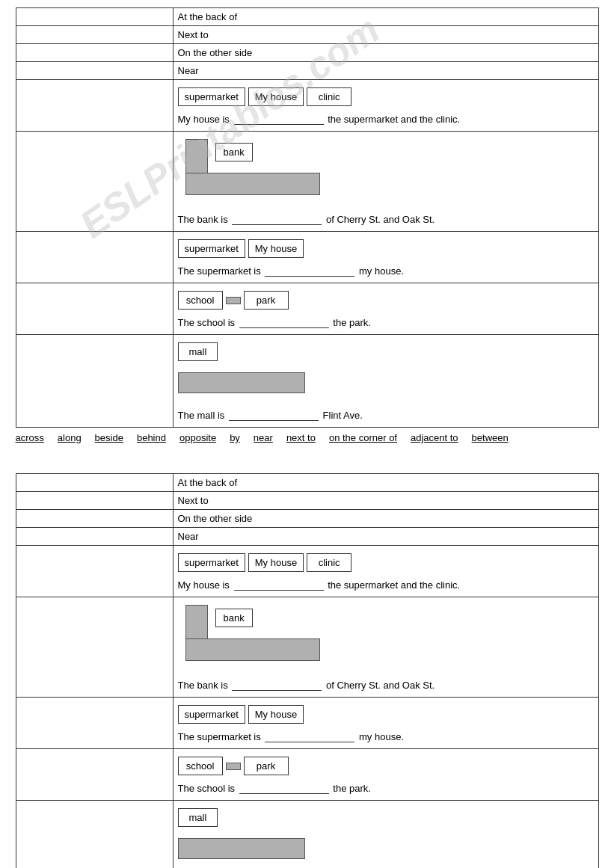 The height and width of the screenshot is (868, 614). Describe the element at coordinates (386, 310) in the screenshot. I see `right-cell-school: school park The school is the park.` at that location.